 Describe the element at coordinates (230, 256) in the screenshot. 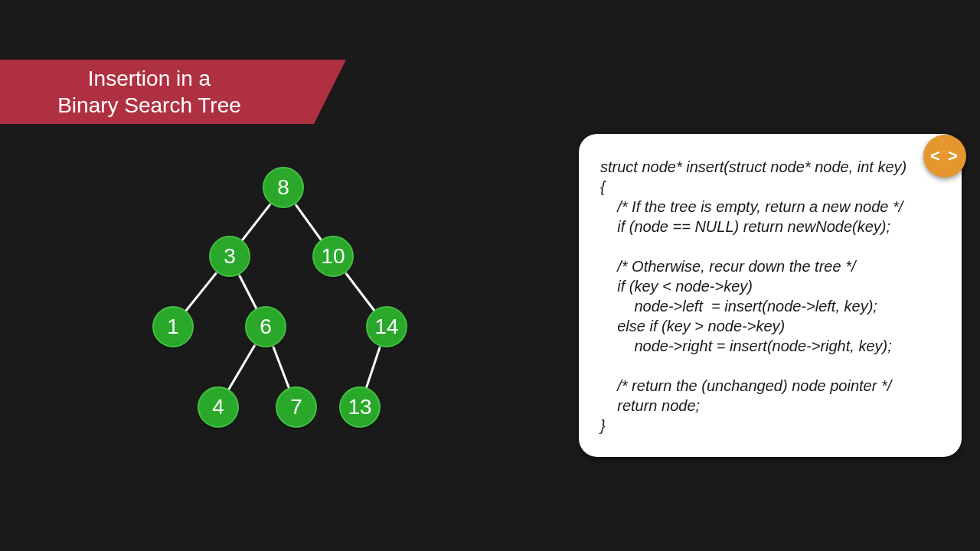

I see `tree-node: 3` at that location.